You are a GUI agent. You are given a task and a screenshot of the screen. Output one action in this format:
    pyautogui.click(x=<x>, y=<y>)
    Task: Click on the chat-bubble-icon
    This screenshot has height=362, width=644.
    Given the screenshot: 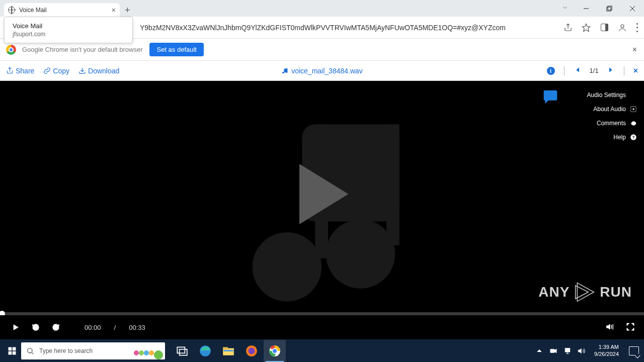 What is the action you would take?
    pyautogui.click(x=550, y=98)
    